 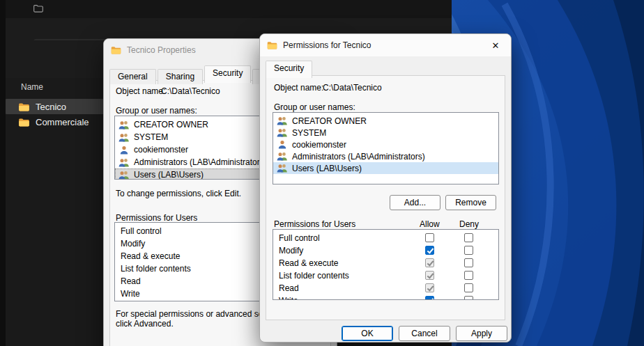 What do you see at coordinates (180, 77) in the screenshot?
I see `tab-label: Sharing` at bounding box center [180, 77].